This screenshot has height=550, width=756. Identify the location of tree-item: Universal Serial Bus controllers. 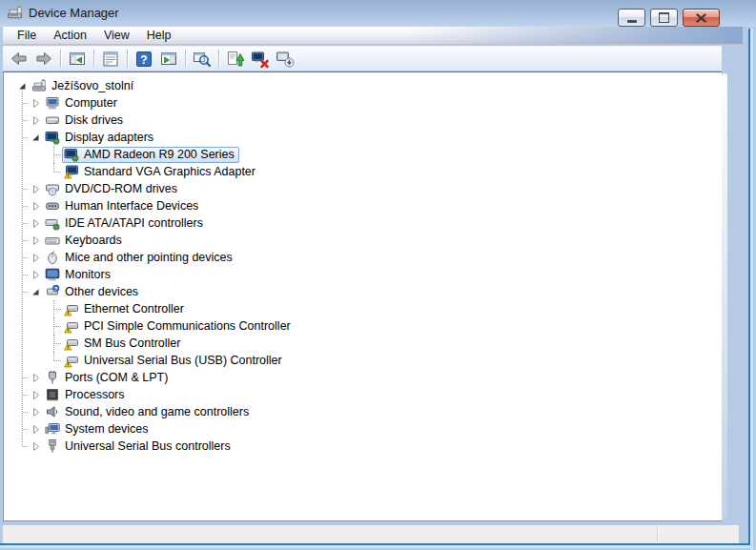
(362, 446).